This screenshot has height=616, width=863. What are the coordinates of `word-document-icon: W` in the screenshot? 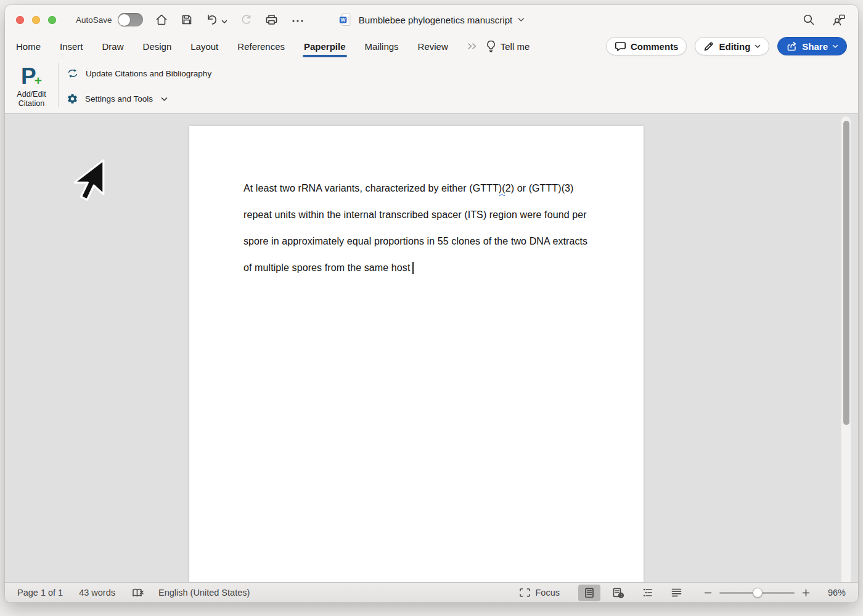 It's located at (346, 20).